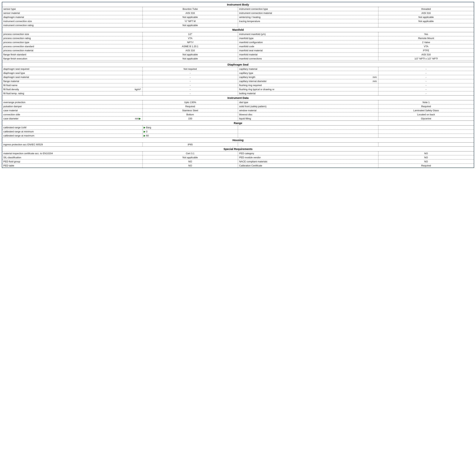  I want to click on value-fill-fluid-temp-rating: -, so click(190, 93).